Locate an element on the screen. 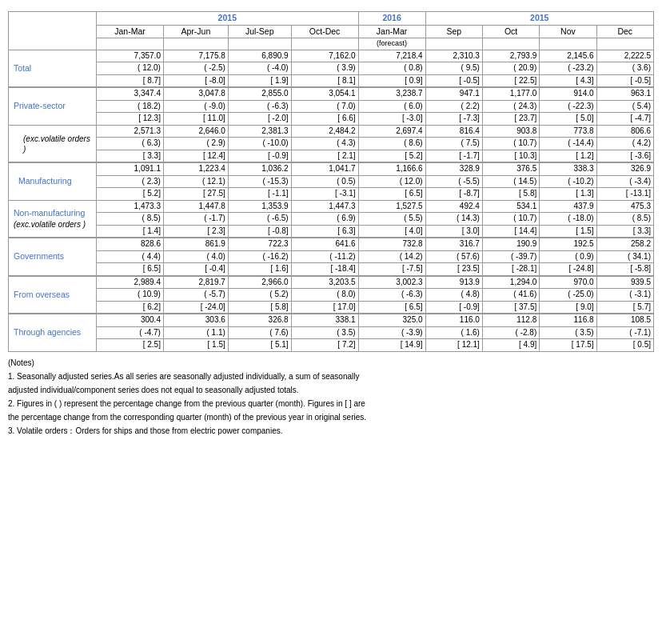 The image size is (662, 644). cell-r4-c6-v1: ( 10.7) is located at coordinates (510, 219).